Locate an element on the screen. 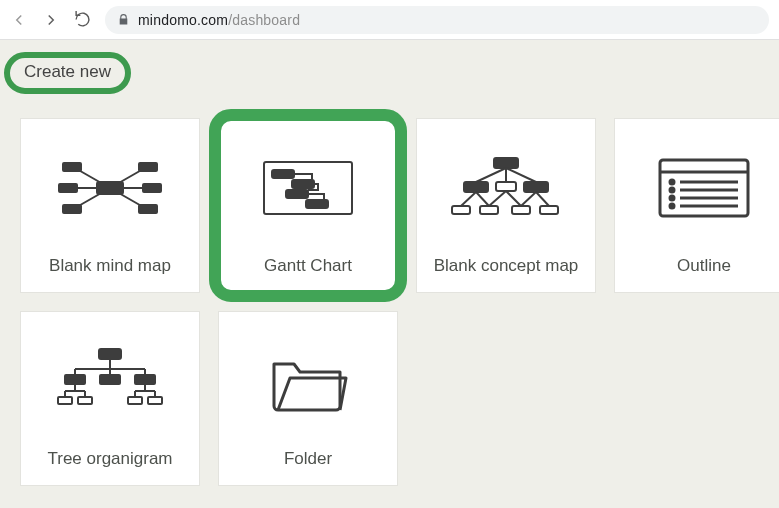 Image resolution: width=779 pixels, height=508 pixels. card-label: Tree organigram is located at coordinates (110, 459).